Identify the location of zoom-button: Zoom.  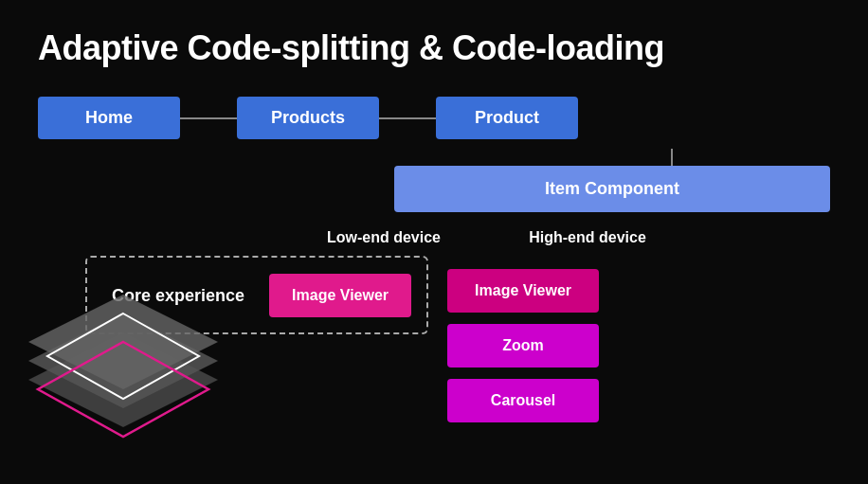
(523, 346).